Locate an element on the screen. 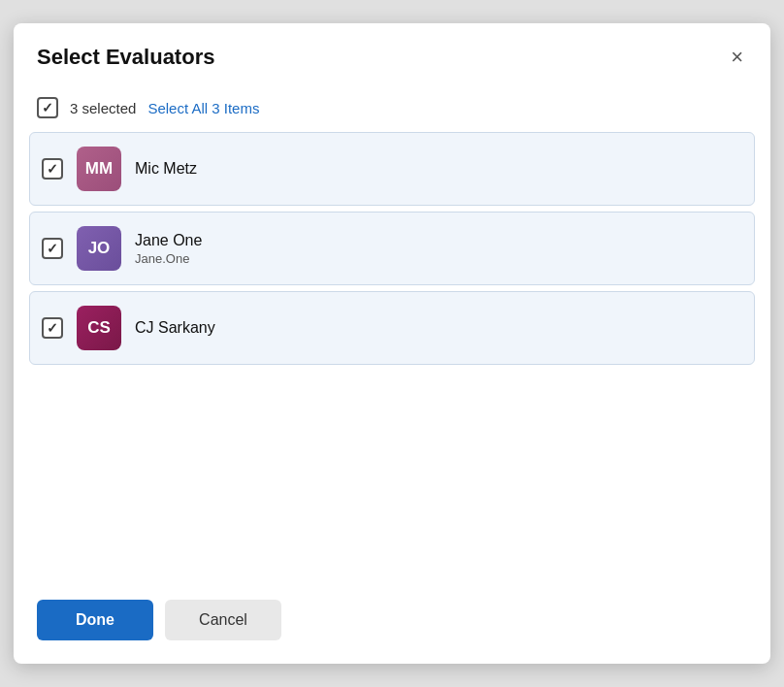 The image size is (784, 687). avatar: CS is located at coordinates (99, 328).